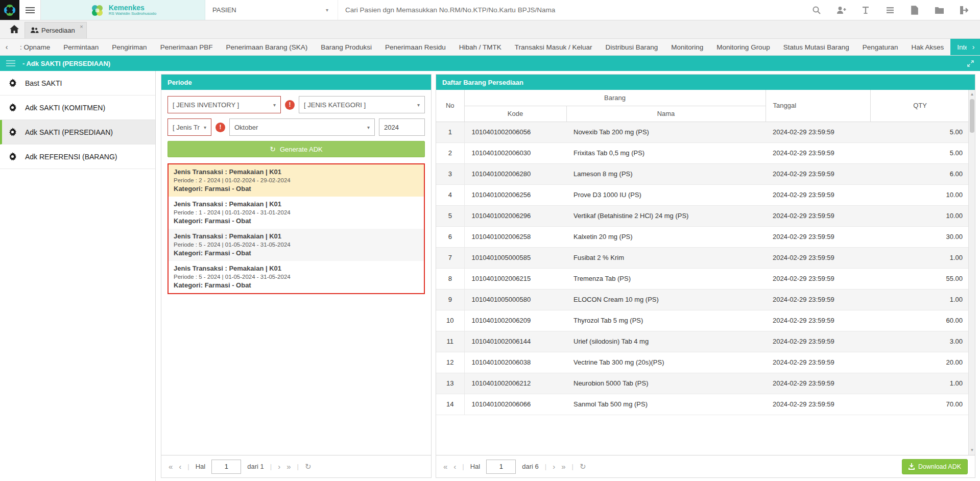 The height and width of the screenshot is (481, 980). What do you see at coordinates (703, 237) in the screenshot?
I see `table-row: 6 1010401002006258 Kalxetin 20 mg (PS) 2…` at bounding box center [703, 237].